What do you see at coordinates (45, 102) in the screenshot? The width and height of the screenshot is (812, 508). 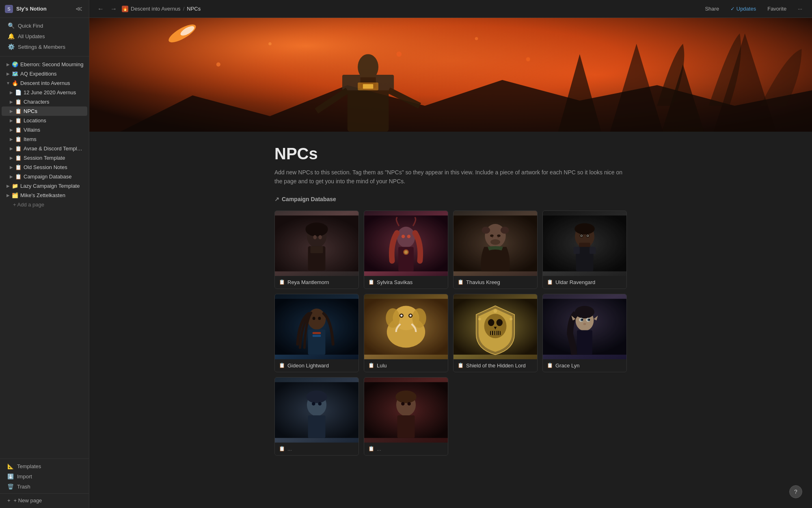 I see `sidebar-item-characters: ▶ 📋 Characters` at bounding box center [45, 102].